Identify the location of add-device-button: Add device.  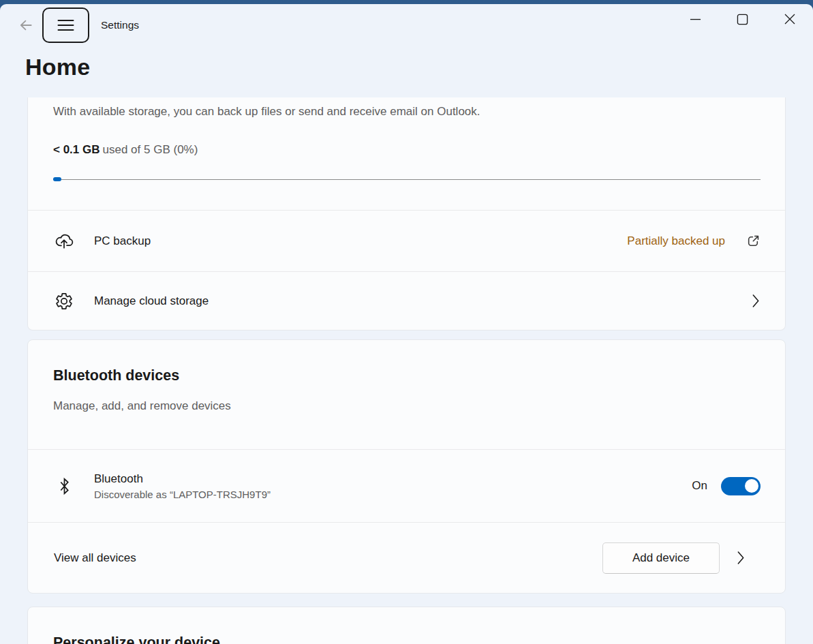
(661, 558).